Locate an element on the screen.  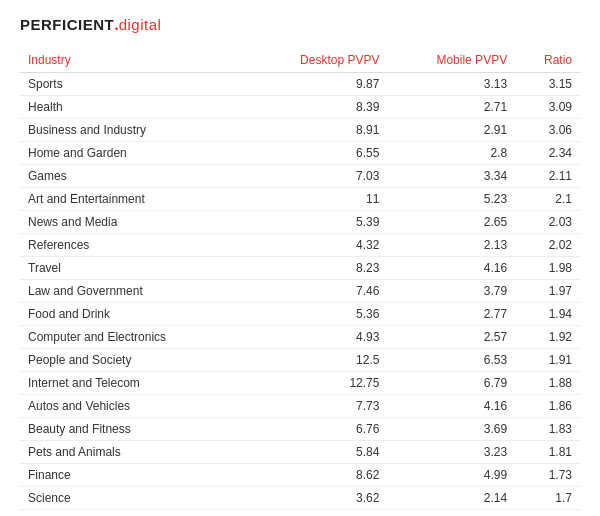
table-cell-6-2: 2.65 is located at coordinates (451, 222).